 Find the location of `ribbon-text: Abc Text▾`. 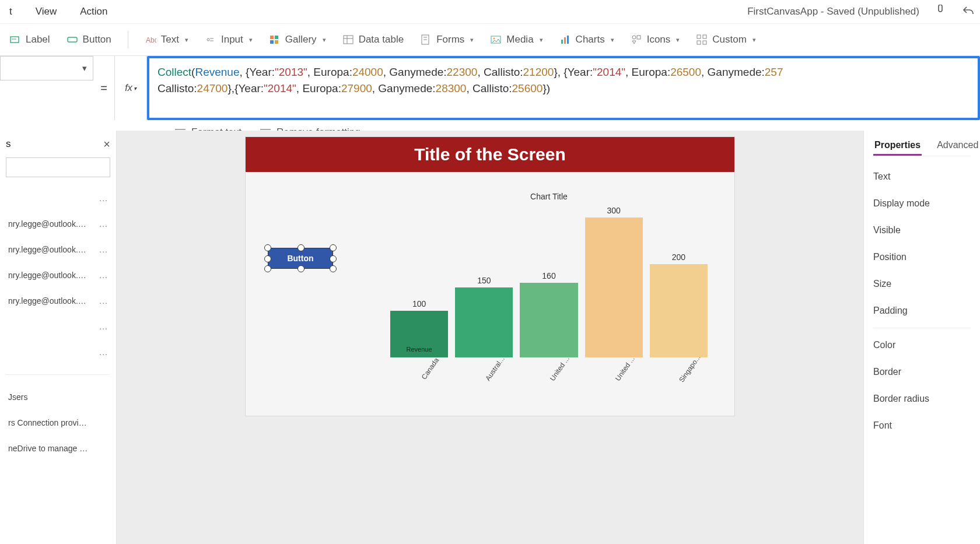

ribbon-text: Abc Text▾ is located at coordinates (167, 40).